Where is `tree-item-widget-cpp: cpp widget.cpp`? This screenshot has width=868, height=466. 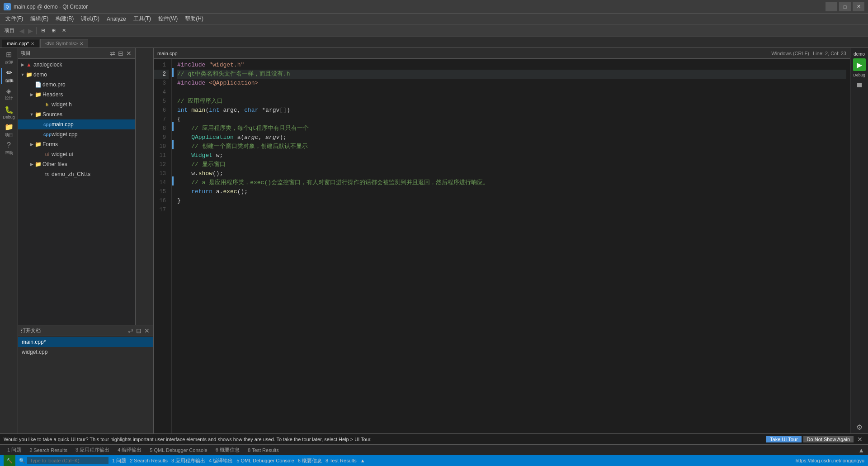 tree-item-widget-cpp: cpp widget.cpp is located at coordinates (77, 134).